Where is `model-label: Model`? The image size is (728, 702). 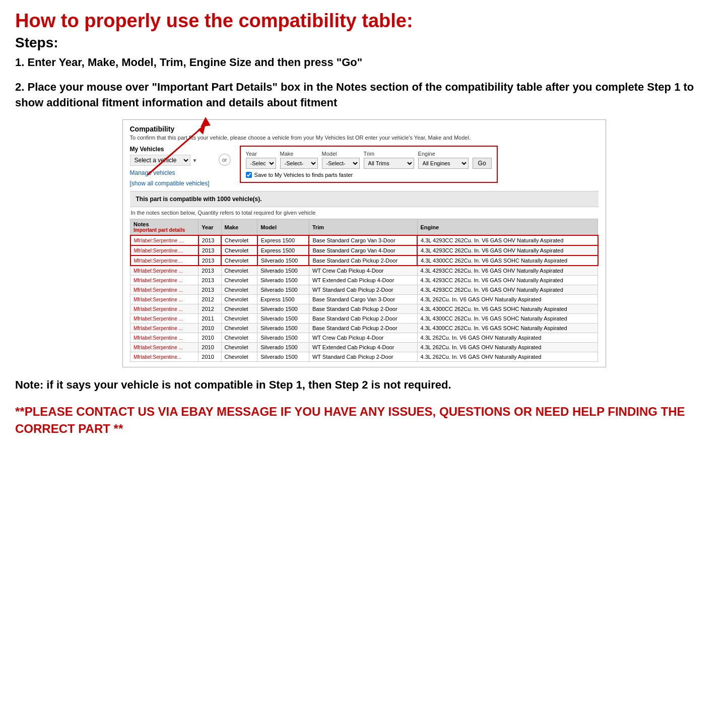
model-label: Model is located at coordinates (341, 154).